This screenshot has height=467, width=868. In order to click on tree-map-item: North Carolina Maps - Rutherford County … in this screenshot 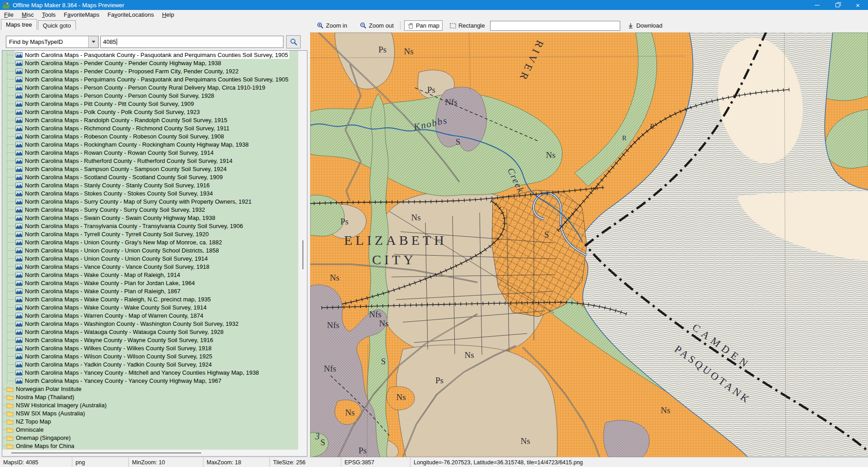, I will do `click(150, 161)`.